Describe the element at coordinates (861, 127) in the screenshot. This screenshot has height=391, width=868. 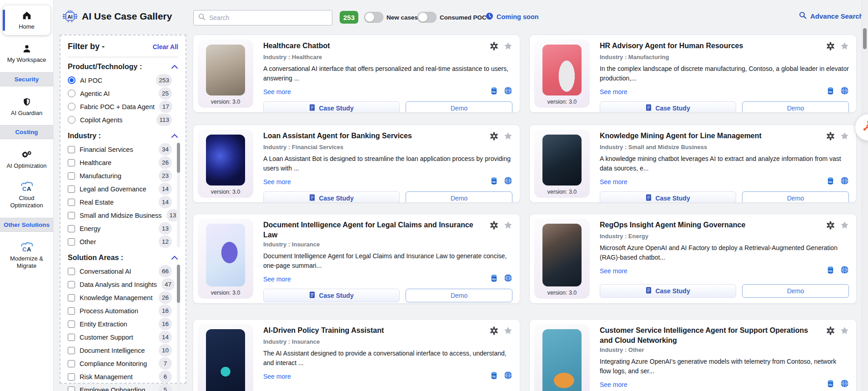
I see `chat-widget-button` at that location.